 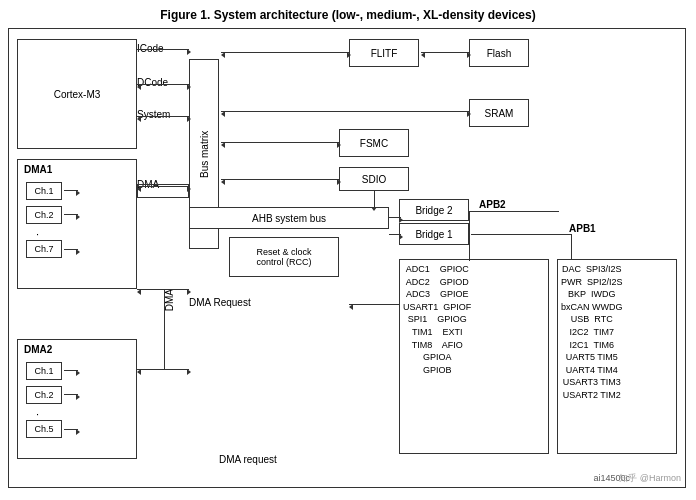 I want to click on bm-sdio-right, so click(x=339, y=182).